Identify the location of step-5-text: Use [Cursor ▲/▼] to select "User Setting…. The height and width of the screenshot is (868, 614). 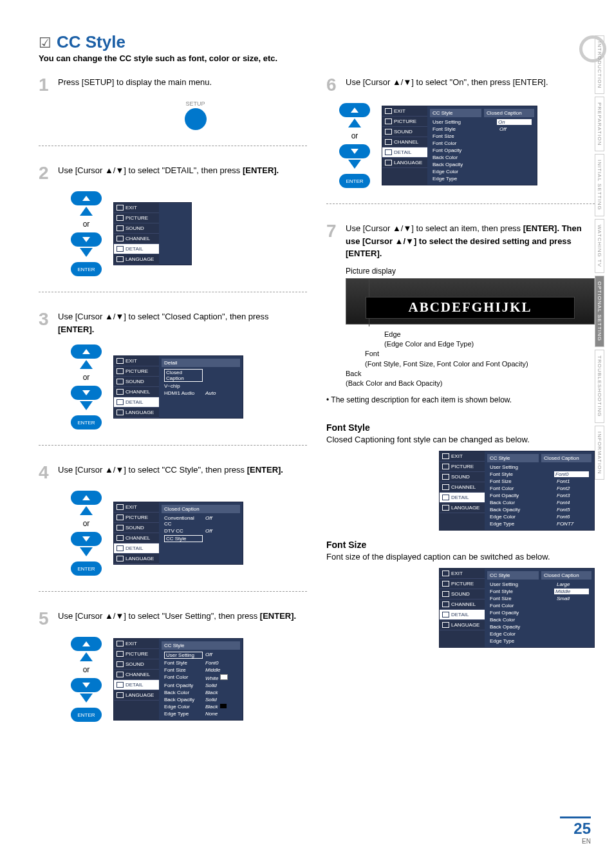
(183, 616).